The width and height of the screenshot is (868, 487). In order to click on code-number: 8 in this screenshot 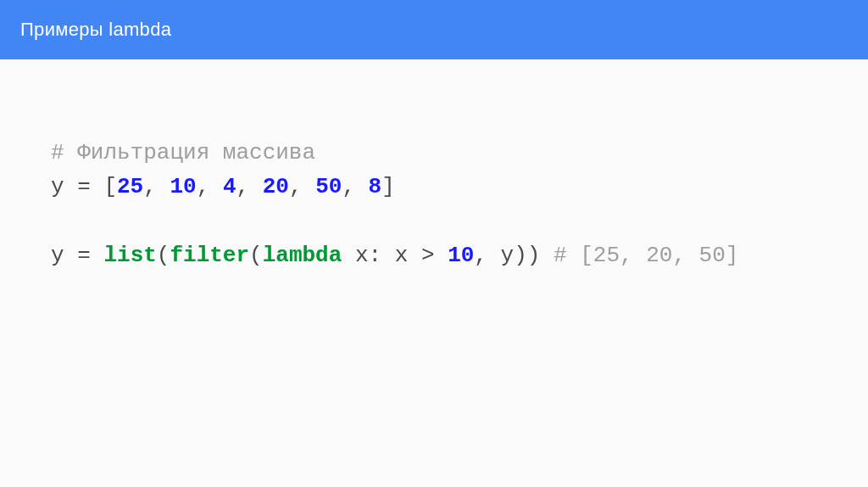, I will do `click(376, 187)`.